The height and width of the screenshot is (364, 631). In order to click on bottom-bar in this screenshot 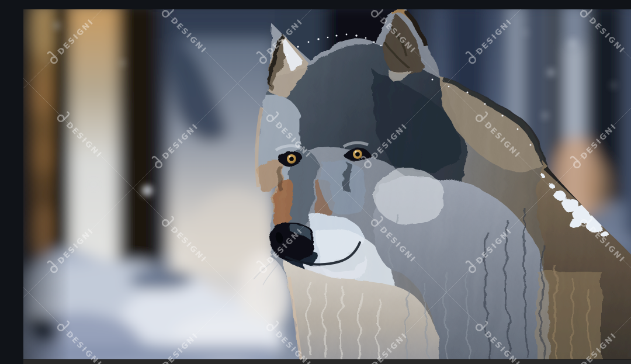, I will do `click(327, 362)`.